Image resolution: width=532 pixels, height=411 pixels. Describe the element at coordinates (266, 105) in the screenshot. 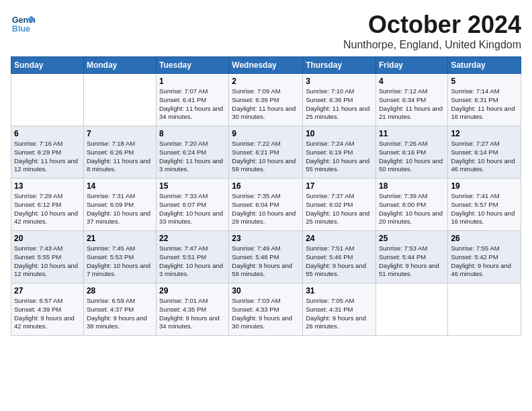

I see `day-info: Sunrise: 7:09 AM Sunset: 6:39 PM Dayligh…` at that location.